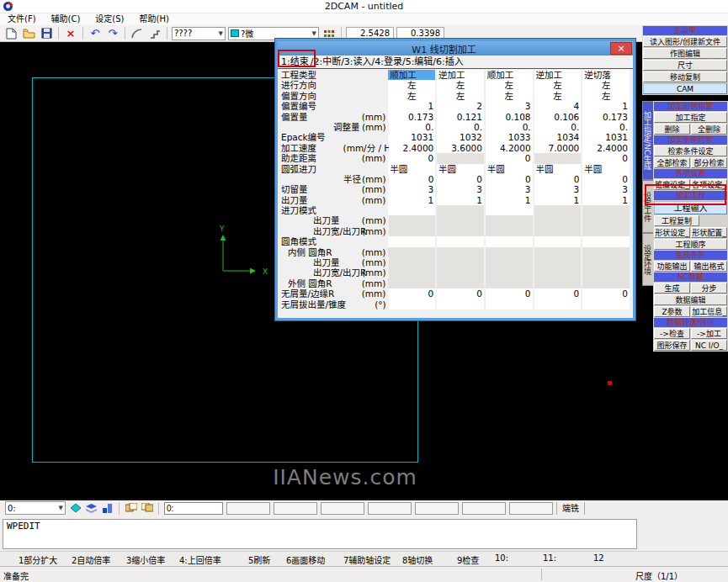  I want to click on sidebar-button: 删除, so click(672, 130).